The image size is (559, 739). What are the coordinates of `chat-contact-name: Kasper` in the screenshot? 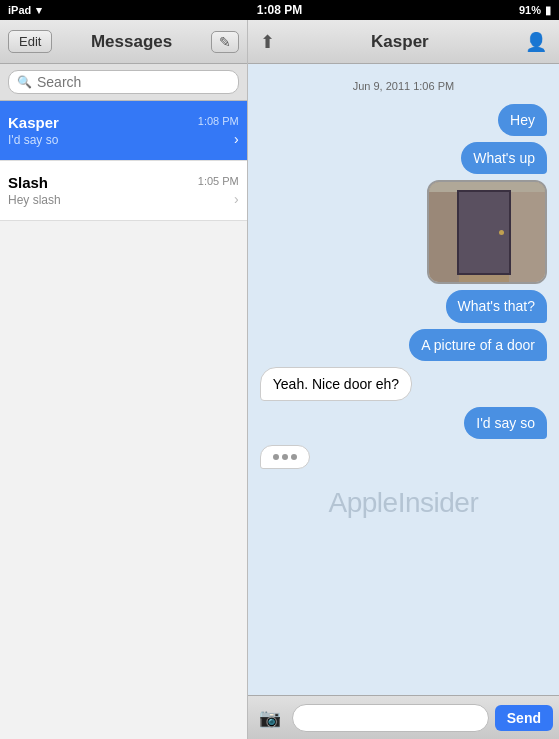 It's located at (400, 42).